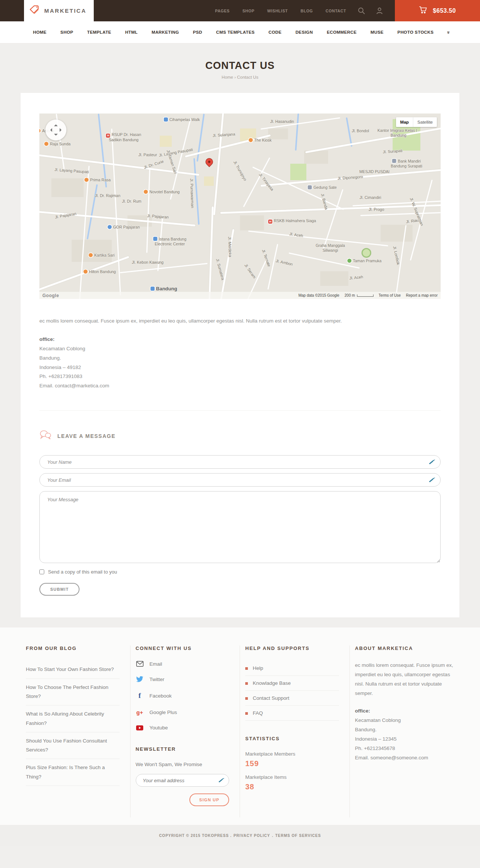  I want to click on help-link: Help, so click(292, 668).